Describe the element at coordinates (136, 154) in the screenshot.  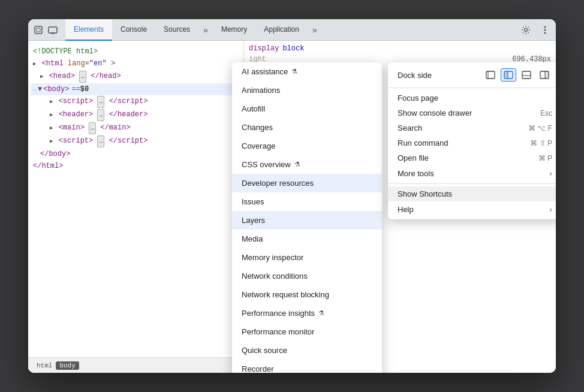
I see `dom-line-body-close: </body>` at that location.